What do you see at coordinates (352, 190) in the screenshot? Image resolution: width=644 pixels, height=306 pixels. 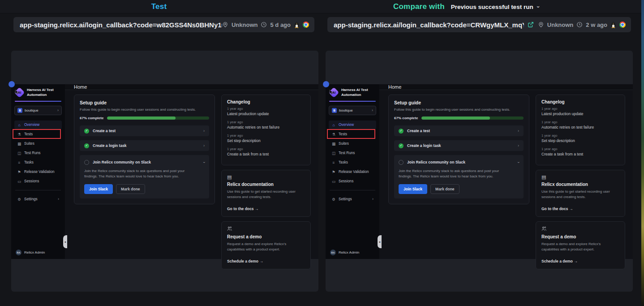 I see `sidebar-divider` at bounding box center [352, 190].